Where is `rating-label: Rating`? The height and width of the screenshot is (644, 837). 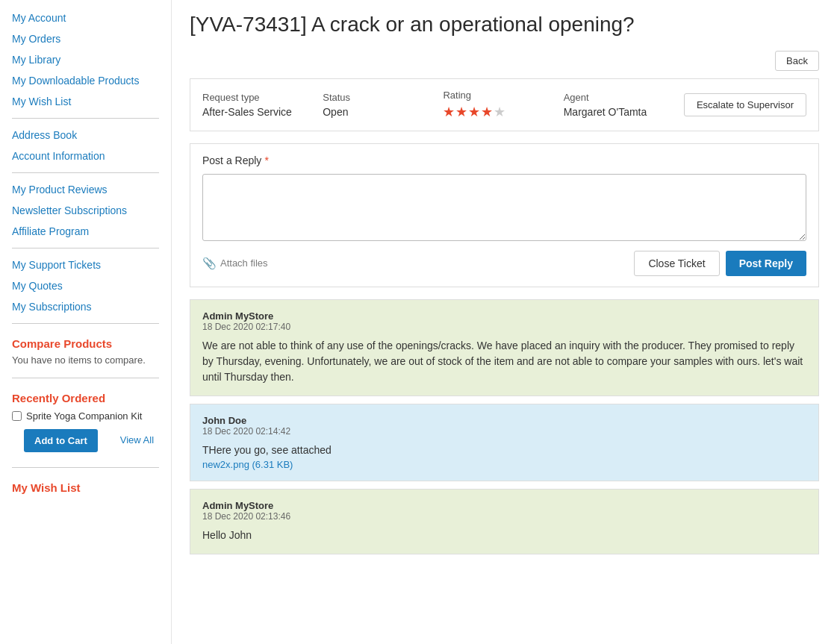
rating-label: Rating is located at coordinates (503, 96).